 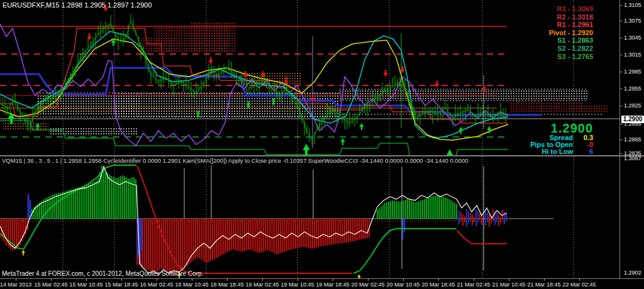 I want to click on info-rows: Spread0.3Pips to Open-0Hi to Low6, so click(x=562, y=144).